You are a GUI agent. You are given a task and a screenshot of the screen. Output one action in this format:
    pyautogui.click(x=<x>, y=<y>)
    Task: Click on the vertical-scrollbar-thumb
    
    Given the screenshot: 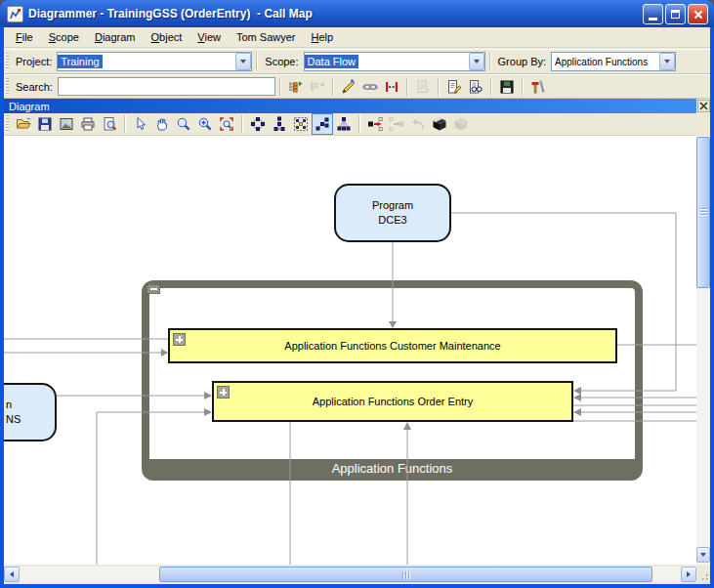 What is the action you would take?
    pyautogui.click(x=703, y=213)
    